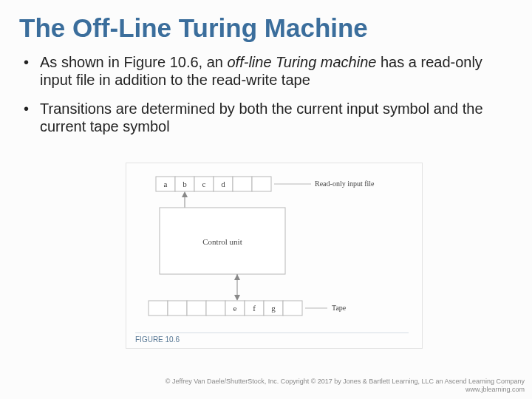 The height and width of the screenshot is (399, 532). I want to click on page-title: The Off-Line Turing Machine, so click(266, 21).